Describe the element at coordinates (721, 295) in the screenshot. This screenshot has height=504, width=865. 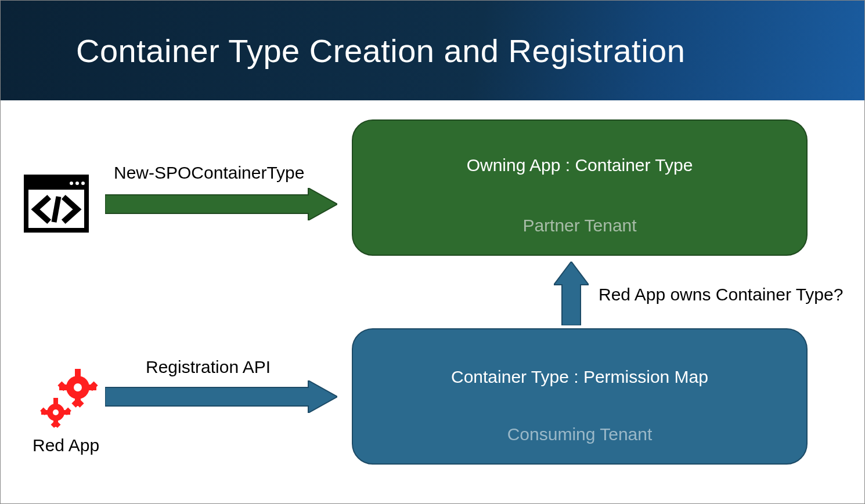
I see `arrow-up-label: Red App owns Container Type?` at that location.